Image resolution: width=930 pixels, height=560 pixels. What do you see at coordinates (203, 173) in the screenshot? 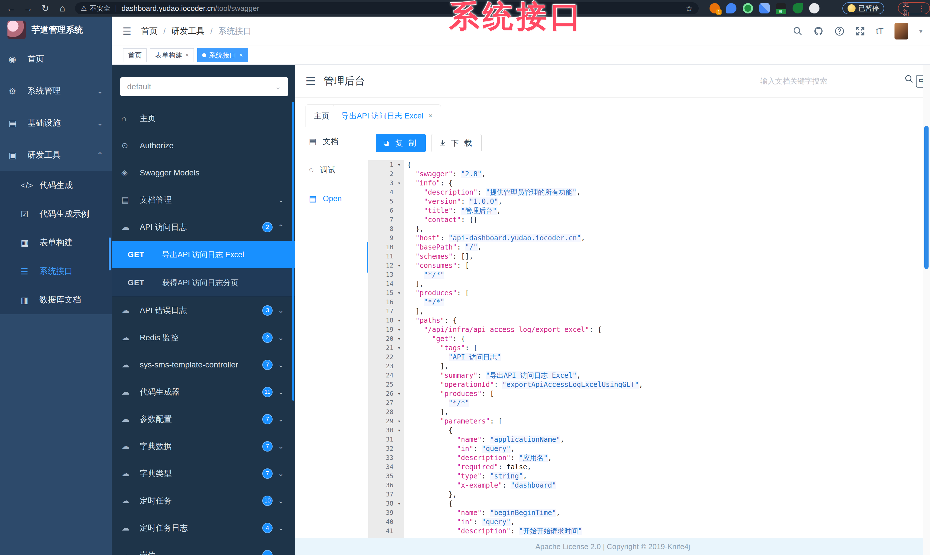
I see `api-menu-item-k-swagger-models: ◈ Swagger Models` at bounding box center [203, 173].